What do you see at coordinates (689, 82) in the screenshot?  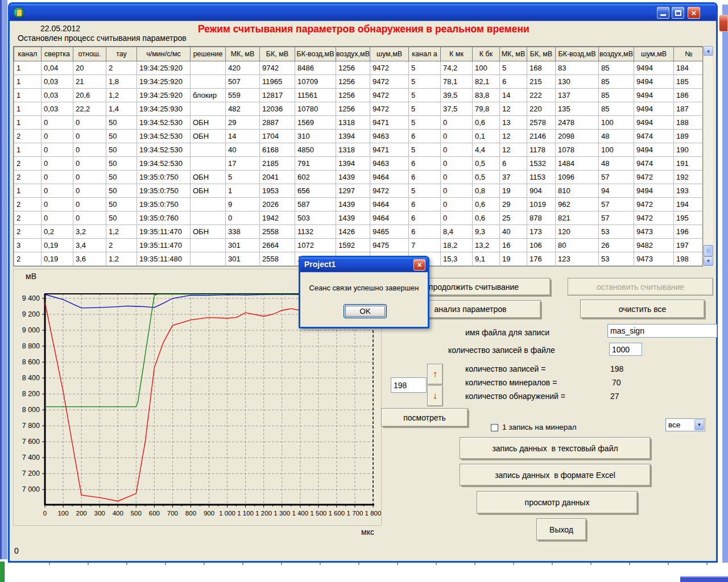 I see `table-cell: 185` at bounding box center [689, 82].